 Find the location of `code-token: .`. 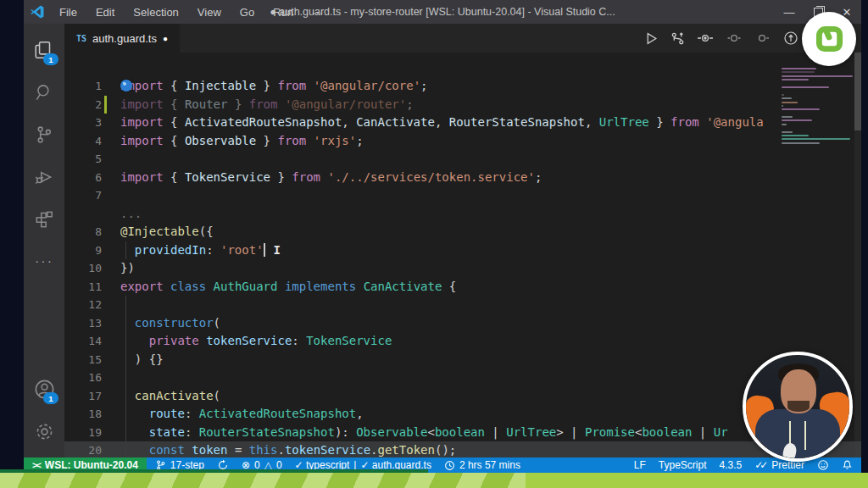

code-token: . is located at coordinates (281, 450).